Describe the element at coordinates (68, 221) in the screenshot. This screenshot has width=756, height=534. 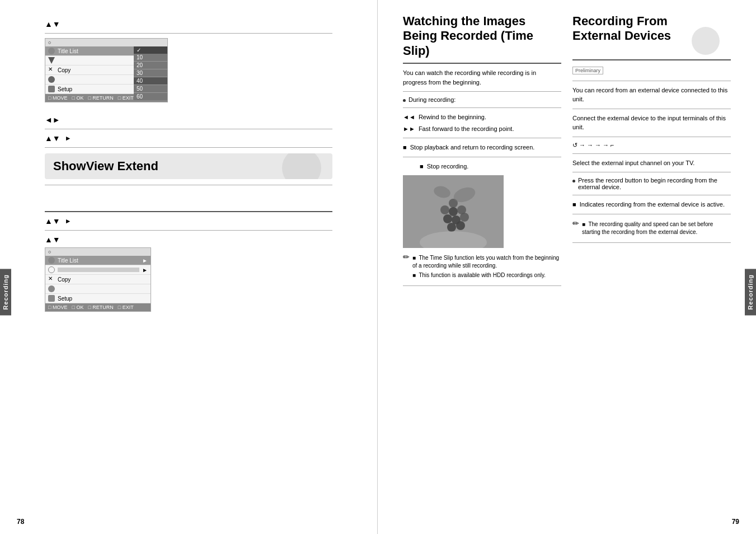
I see `press-right-2: ►` at that location.